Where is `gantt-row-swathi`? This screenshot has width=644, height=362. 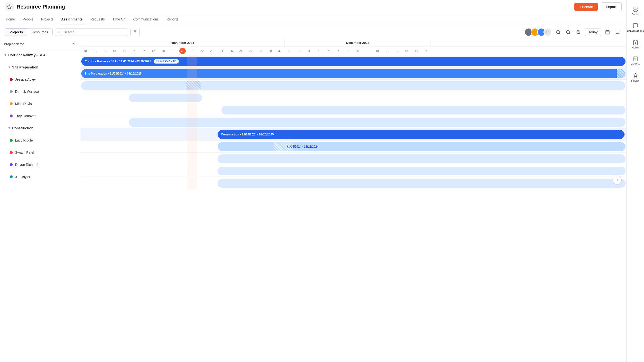
gantt-row-swathi is located at coordinates (354, 159).